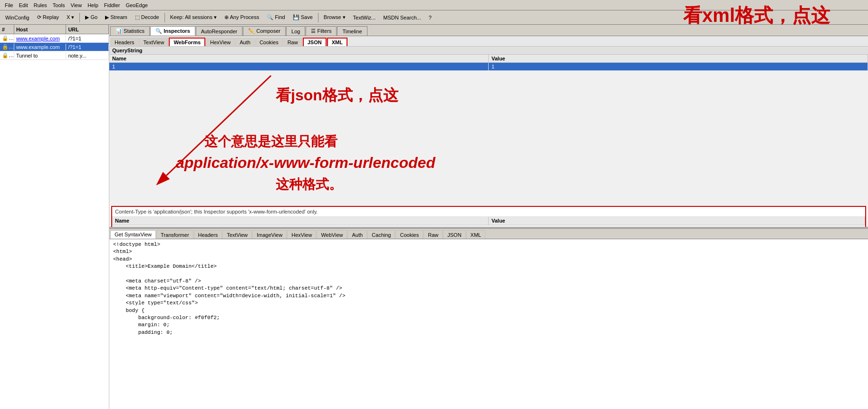 This screenshot has width=868, height=409. What do you see at coordinates (402, 18) in the screenshot?
I see `msdn-button: MSDN Search...` at bounding box center [402, 18].